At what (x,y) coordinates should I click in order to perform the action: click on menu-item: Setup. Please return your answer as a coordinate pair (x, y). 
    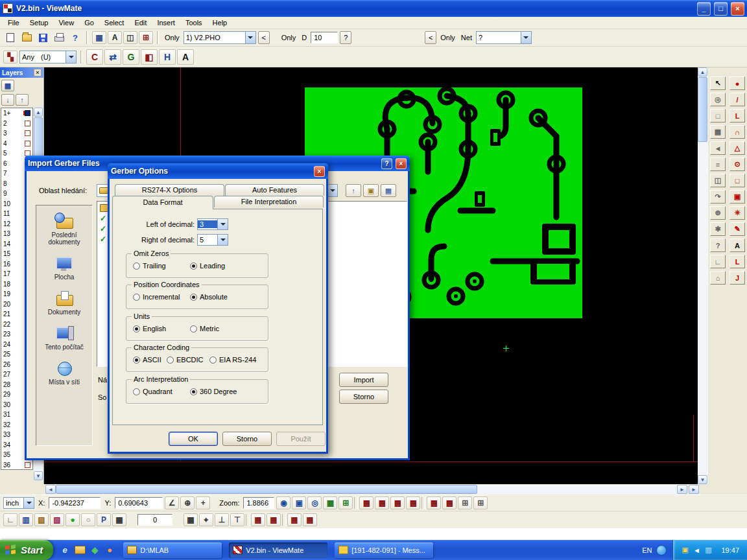
    Looking at the image, I should click on (39, 23).